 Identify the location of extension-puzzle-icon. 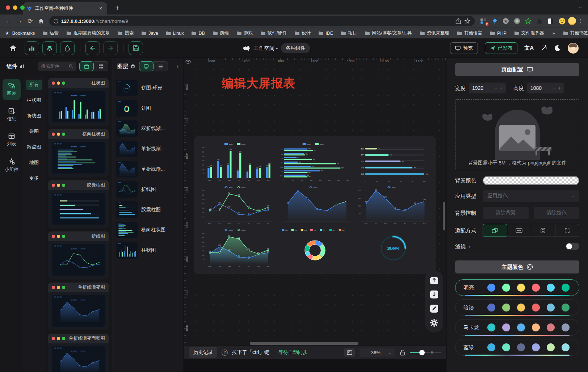
(539, 21).